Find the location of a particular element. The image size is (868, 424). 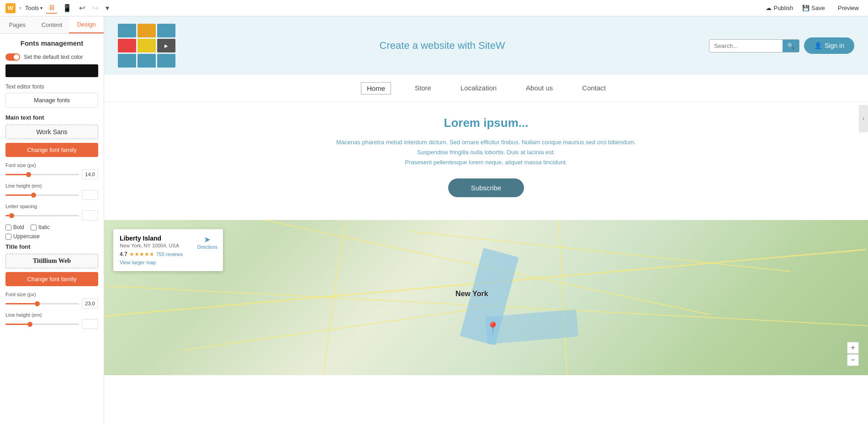

sign-in-button: 👤 Sign in is located at coordinates (829, 46).